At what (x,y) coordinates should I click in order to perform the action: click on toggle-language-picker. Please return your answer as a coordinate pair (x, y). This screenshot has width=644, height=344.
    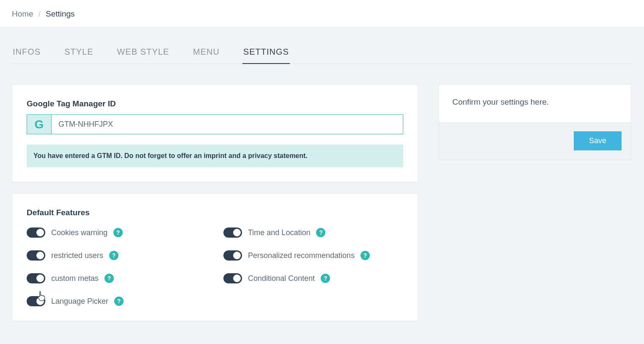
    Looking at the image, I should click on (36, 301).